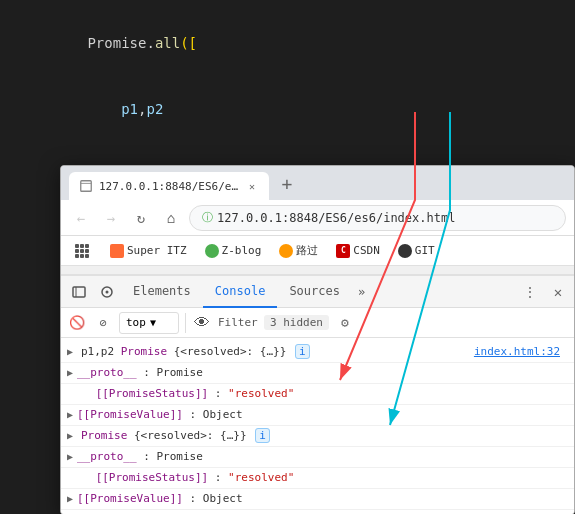  What do you see at coordinates (486, 502) in the screenshot?
I see `watermark: https://blog.csdn.net/2269571627` at bounding box center [486, 502].